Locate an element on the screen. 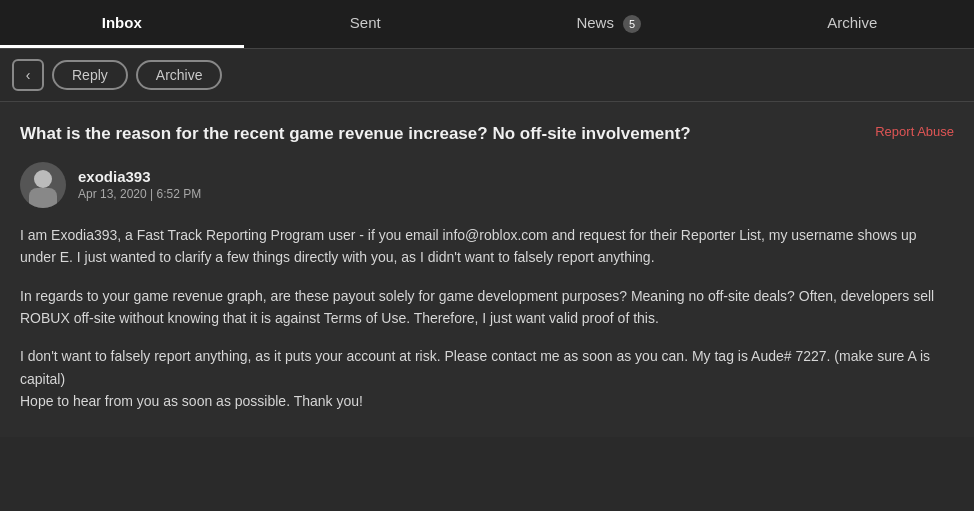 This screenshot has height=511, width=974. tab-inbox-label: Inbox is located at coordinates (122, 22).